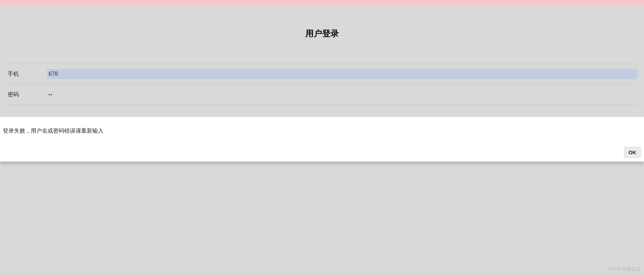 This screenshot has width=644, height=275. I want to click on password-label: 密码, so click(27, 95).